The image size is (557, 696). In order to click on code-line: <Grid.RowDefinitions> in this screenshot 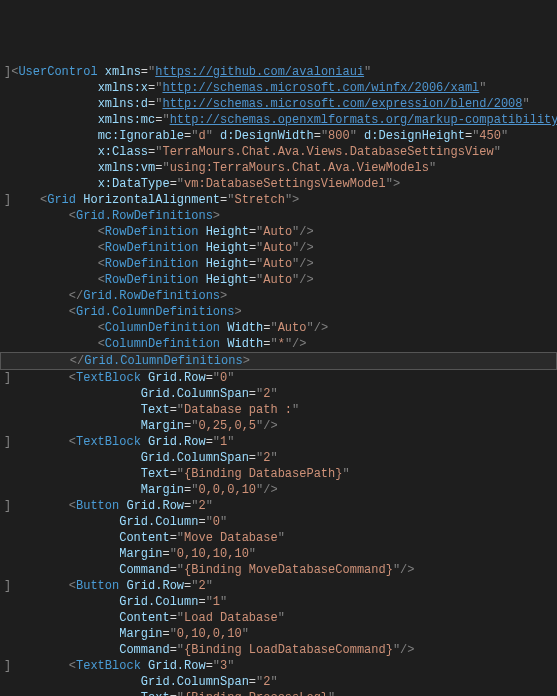, I will do `click(112, 216)`.